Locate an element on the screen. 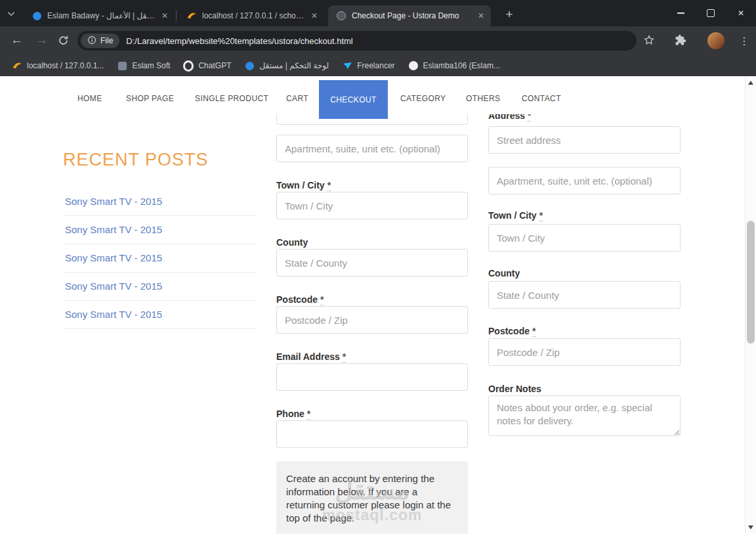 Image resolution: width=756 pixels, height=534 pixels. forward-icon: → is located at coordinates (42, 40).